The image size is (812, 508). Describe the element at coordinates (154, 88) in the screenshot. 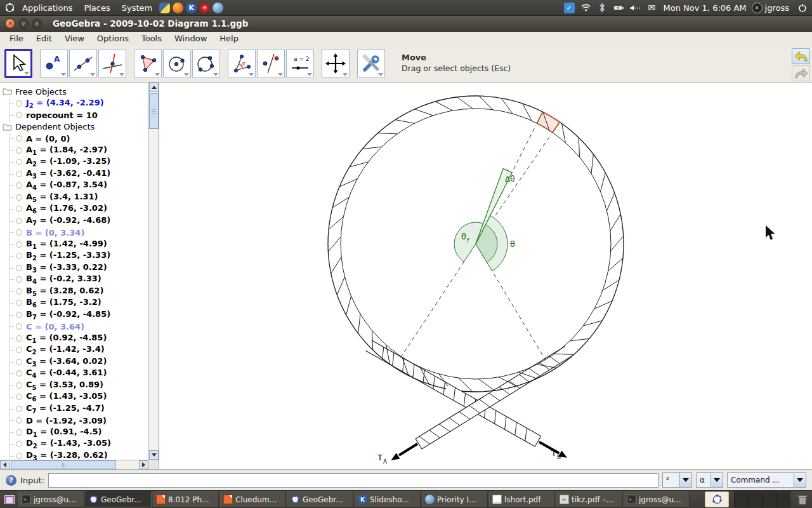

I see `scroll-up-button` at that location.